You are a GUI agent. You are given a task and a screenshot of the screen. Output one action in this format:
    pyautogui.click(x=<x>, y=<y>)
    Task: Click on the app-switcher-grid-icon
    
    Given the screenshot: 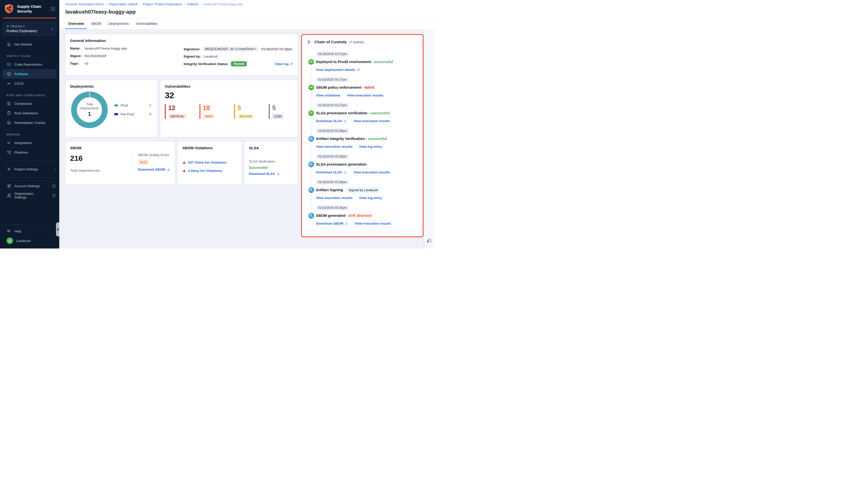 What is the action you would take?
    pyautogui.click(x=53, y=9)
    